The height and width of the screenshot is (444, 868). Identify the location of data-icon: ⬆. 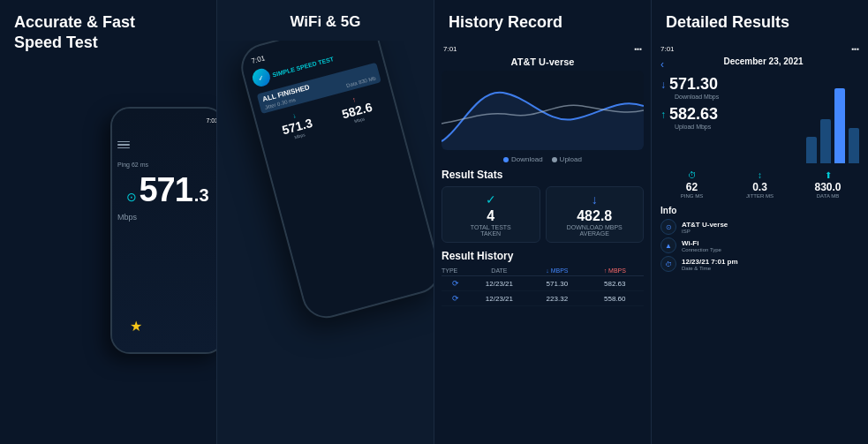
(828, 175).